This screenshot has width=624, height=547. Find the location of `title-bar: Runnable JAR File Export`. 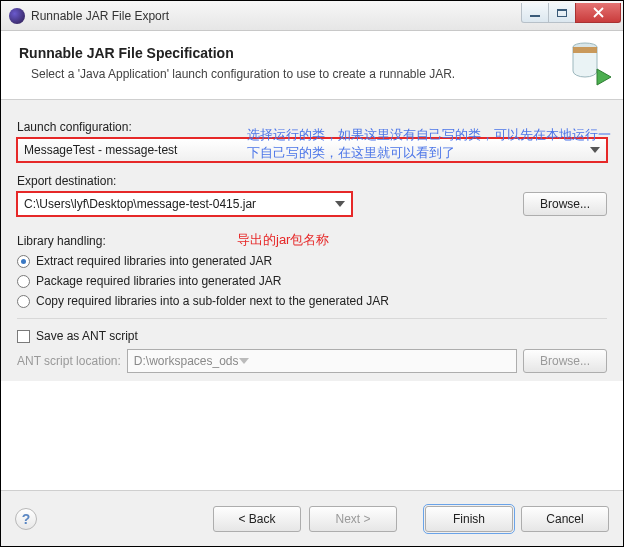

title-bar: Runnable JAR File Export is located at coordinates (312, 16).